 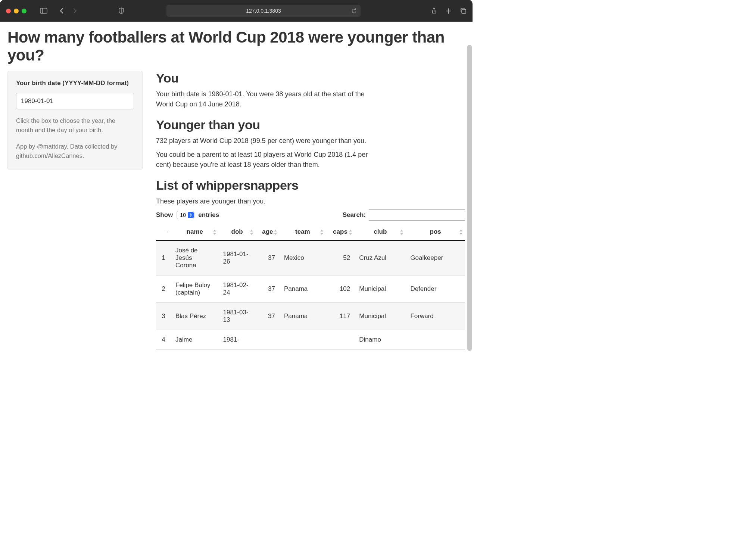 I want to click on list-text: These players are younger than you., so click(x=266, y=202).